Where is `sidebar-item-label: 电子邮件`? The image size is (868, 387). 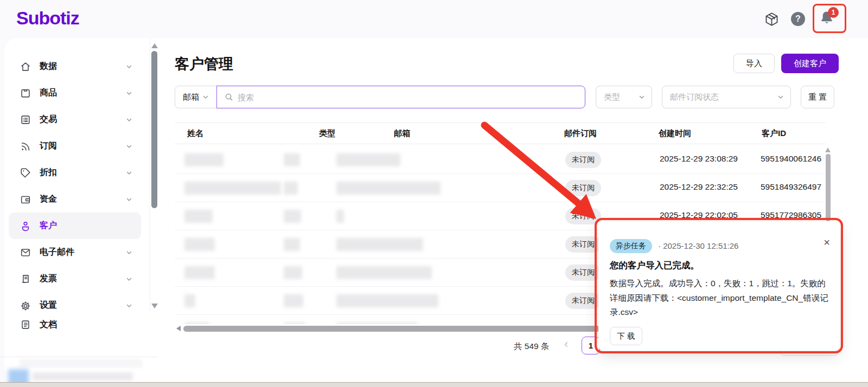 sidebar-item-label: 电子邮件 is located at coordinates (57, 253).